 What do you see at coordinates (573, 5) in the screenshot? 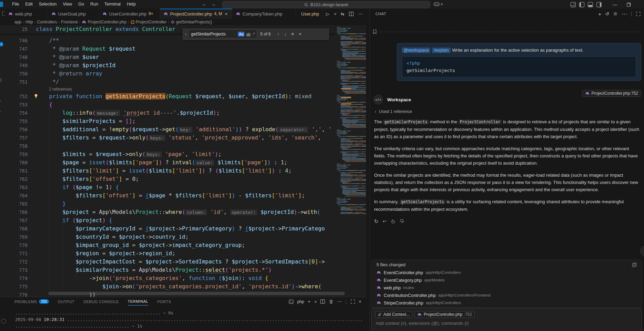
I see `customize-layout-icon` at bounding box center [573, 5].